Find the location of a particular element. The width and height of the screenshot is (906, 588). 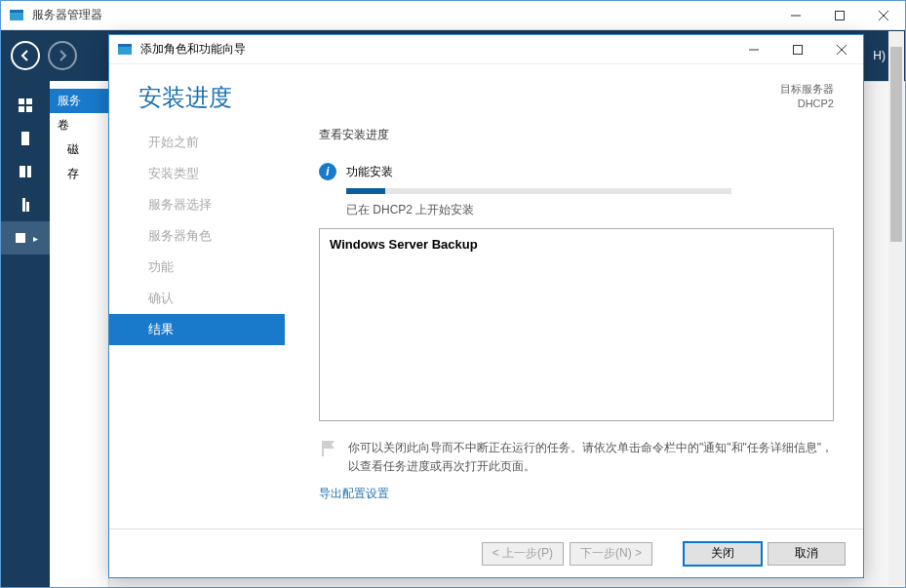

status-text: 已在 DHCP2 上开始安装 is located at coordinates (590, 211).